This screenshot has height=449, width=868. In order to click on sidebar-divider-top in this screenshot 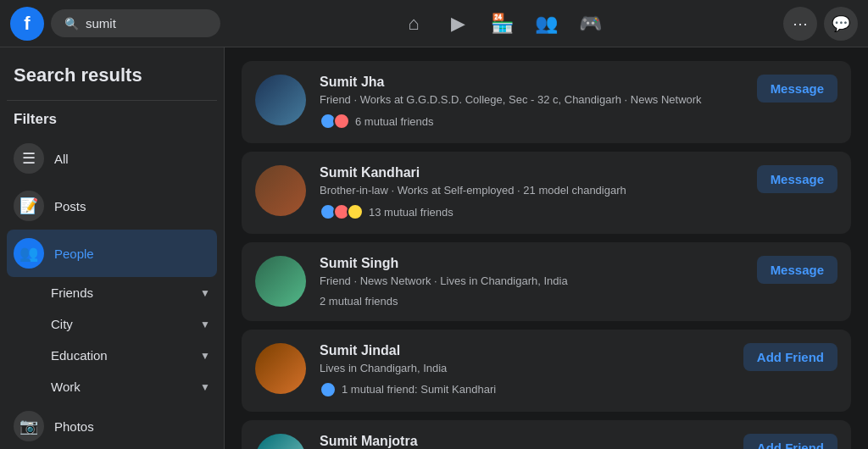, I will do `click(112, 100)`.